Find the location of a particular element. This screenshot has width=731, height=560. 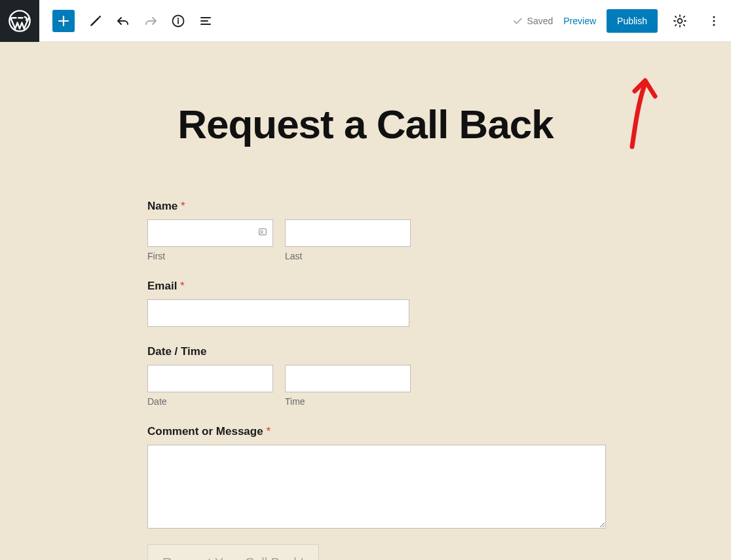

email-label: Email * is located at coordinates (377, 286).